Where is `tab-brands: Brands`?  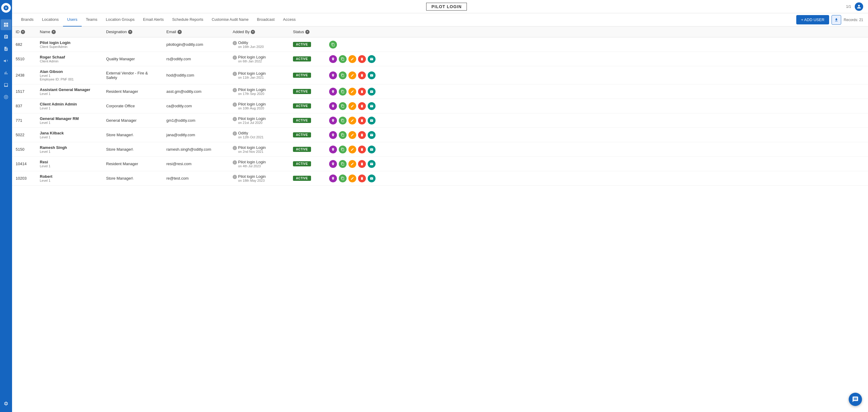
tab-brands: Brands is located at coordinates (27, 20).